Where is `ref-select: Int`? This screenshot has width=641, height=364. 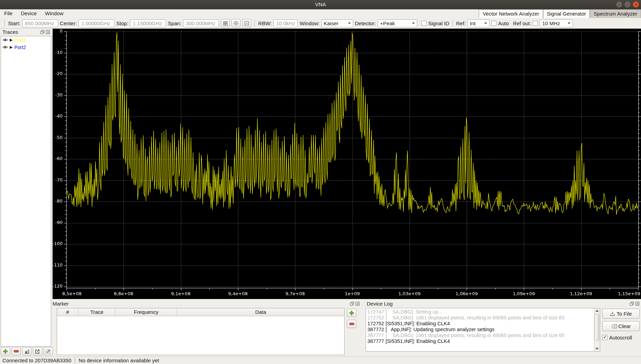
ref-select: Int is located at coordinates (478, 24).